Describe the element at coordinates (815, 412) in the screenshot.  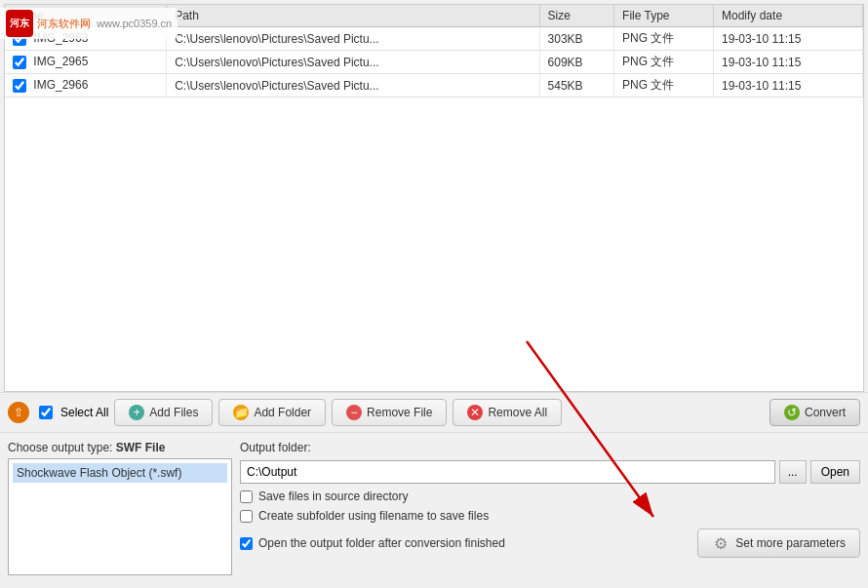
I see `convert-button: ↺ Convert` at that location.